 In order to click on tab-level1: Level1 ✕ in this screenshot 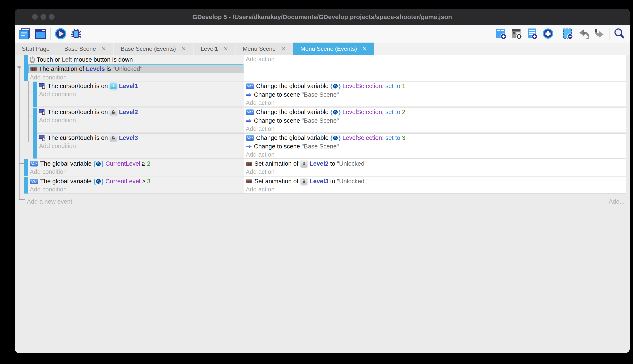, I will do `click(214, 49)`.